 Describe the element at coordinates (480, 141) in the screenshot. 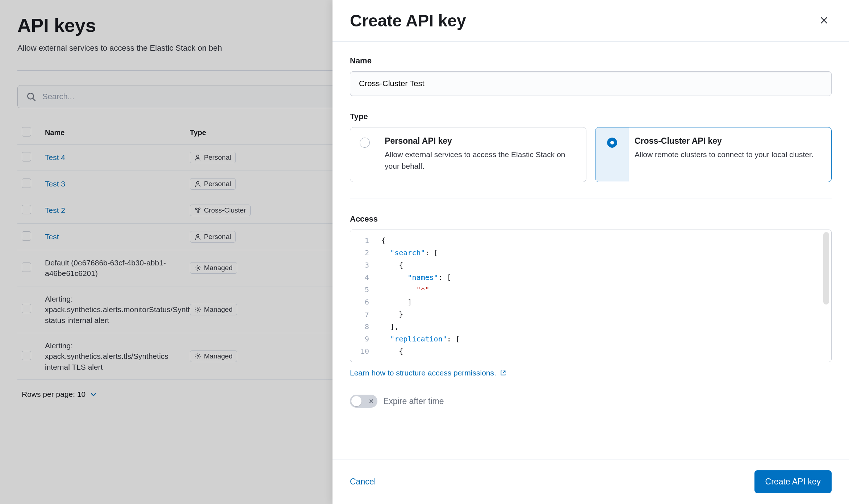

I see `radio-title: Personal API key` at that location.